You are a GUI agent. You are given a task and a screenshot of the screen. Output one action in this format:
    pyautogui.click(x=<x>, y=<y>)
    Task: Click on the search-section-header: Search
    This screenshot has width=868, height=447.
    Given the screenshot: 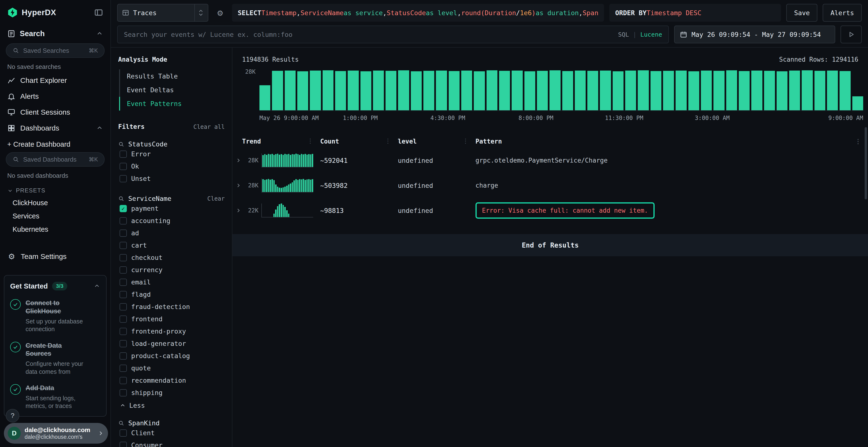 What is the action you would take?
    pyautogui.click(x=55, y=32)
    